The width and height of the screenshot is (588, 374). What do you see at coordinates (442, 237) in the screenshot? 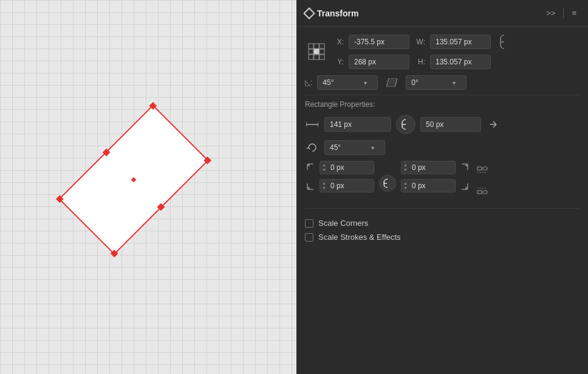
I see `scale-strokes-row: Scale Strokes & Effects` at bounding box center [442, 237].